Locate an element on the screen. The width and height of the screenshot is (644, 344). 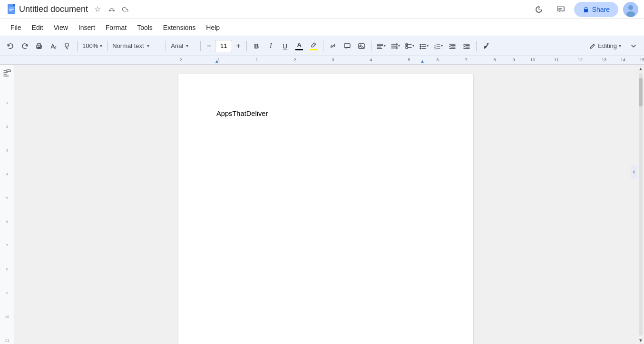
ruler: 2 . 1 . 1 . 2 . 3 . 4 . 5 . 6 . 7 . 8 . … is located at coordinates (322, 60).